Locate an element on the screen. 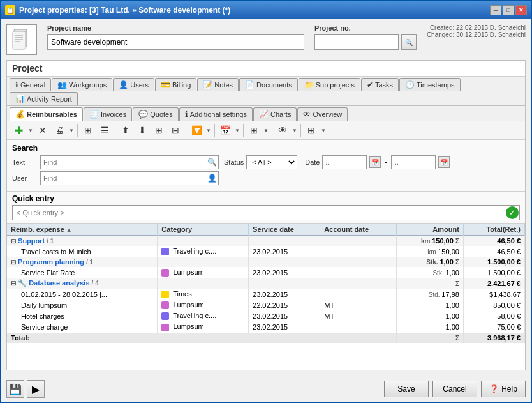 The width and height of the screenshot is (532, 403). data-amount: 1,00 is located at coordinates (452, 273).